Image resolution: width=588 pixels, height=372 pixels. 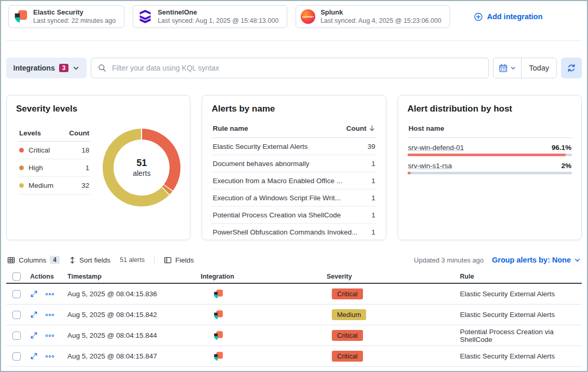 What do you see at coordinates (185, 260) in the screenshot?
I see `fields-label: Fields` at bounding box center [185, 260].